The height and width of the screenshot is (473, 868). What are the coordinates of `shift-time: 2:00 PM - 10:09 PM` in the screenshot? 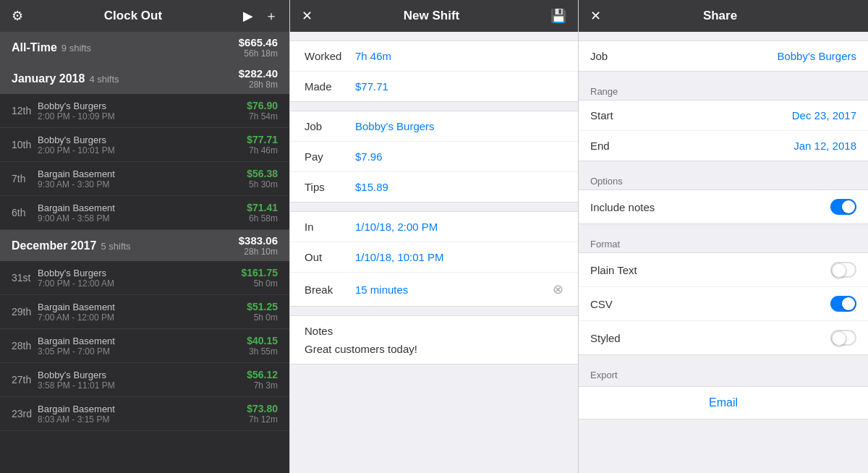 It's located at (142, 116).